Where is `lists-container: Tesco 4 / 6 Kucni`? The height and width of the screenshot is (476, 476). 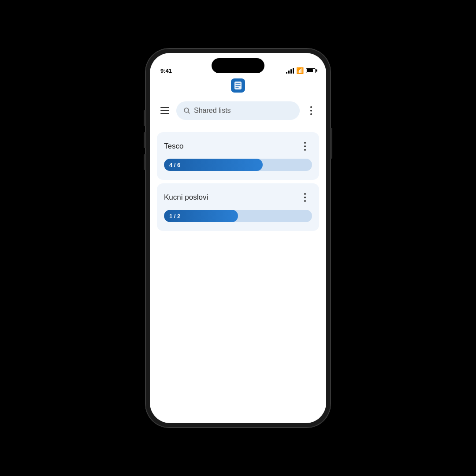 lists-container: Tesco 4 / 6 Kucni is located at coordinates (238, 182).